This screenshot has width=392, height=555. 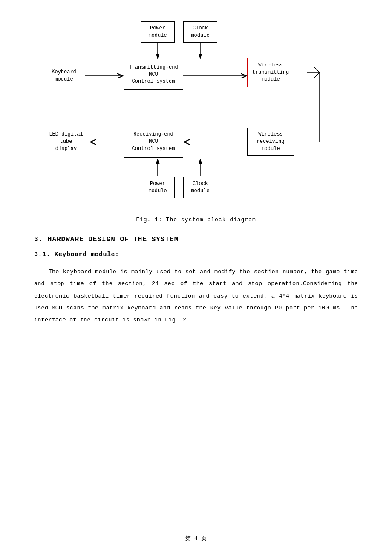 What do you see at coordinates (196, 240) in the screenshot?
I see `section3-heading: 3. HARDWARE DESIGN OF THE SYSTEM` at bounding box center [196, 240].